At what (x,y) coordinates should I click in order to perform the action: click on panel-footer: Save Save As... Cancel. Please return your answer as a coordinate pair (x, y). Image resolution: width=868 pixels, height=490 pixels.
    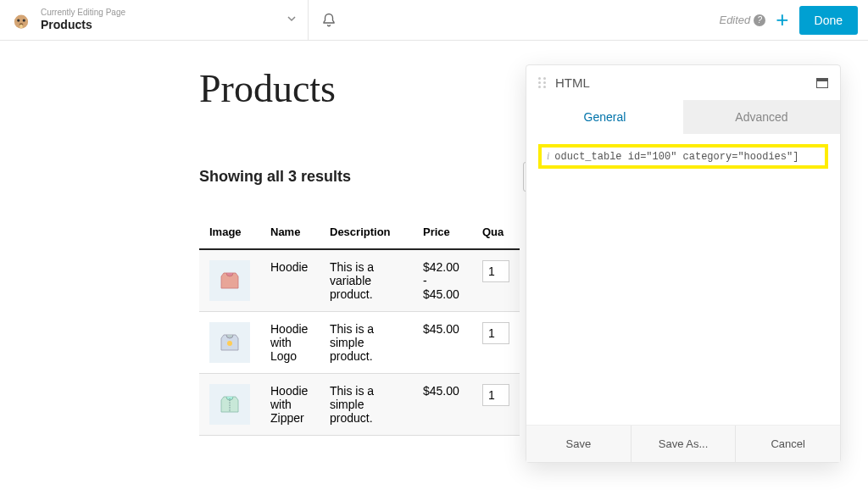
    Looking at the image, I should click on (683, 443).